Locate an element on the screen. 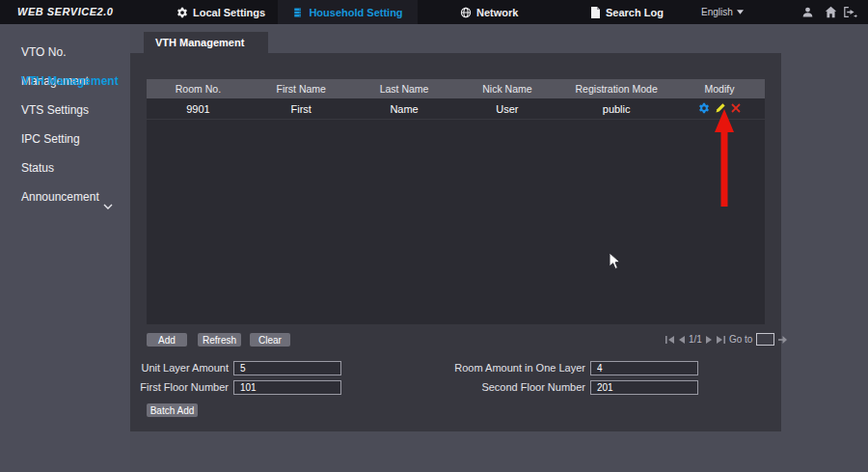 Image resolution: width=868 pixels, height=472 pixels. nav-local-settings: Local Settings is located at coordinates (221, 12).